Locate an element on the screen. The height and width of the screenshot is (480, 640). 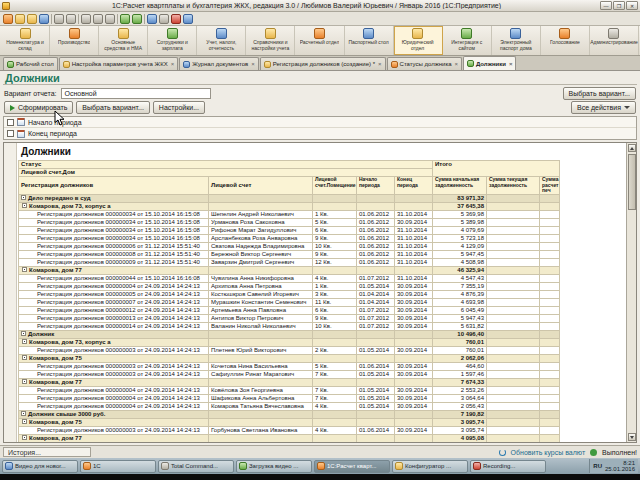
ribbon-section: Справочники и настройки учета is located at coordinates (270, 40).